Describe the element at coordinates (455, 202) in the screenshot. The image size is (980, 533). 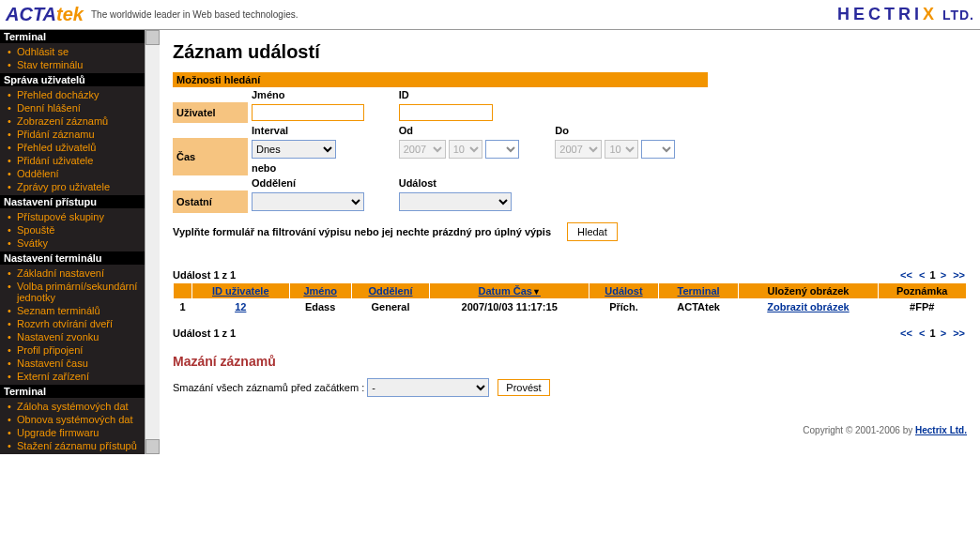
I see `select-event` at that location.